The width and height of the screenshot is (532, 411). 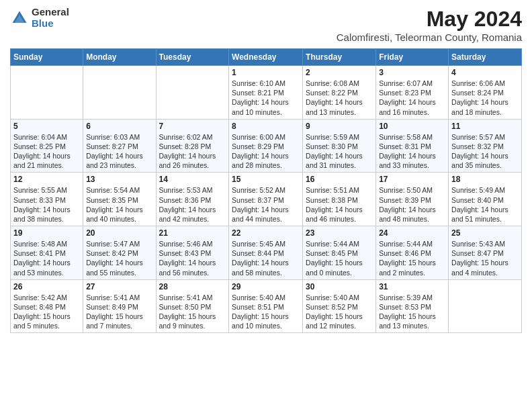 I want to click on day-info: Sunrise: 5:59 AMSunset: 8:30 PMDaylight:…, so click(x=339, y=152).